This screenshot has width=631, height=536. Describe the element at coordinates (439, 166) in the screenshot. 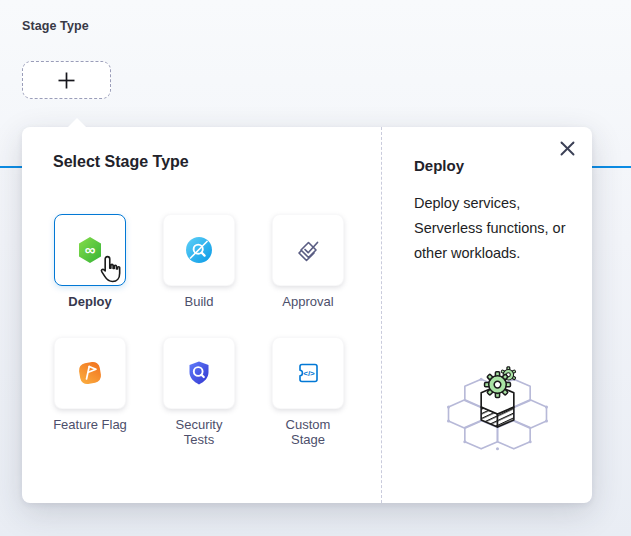

I see `detail-title: Deploy` at that location.